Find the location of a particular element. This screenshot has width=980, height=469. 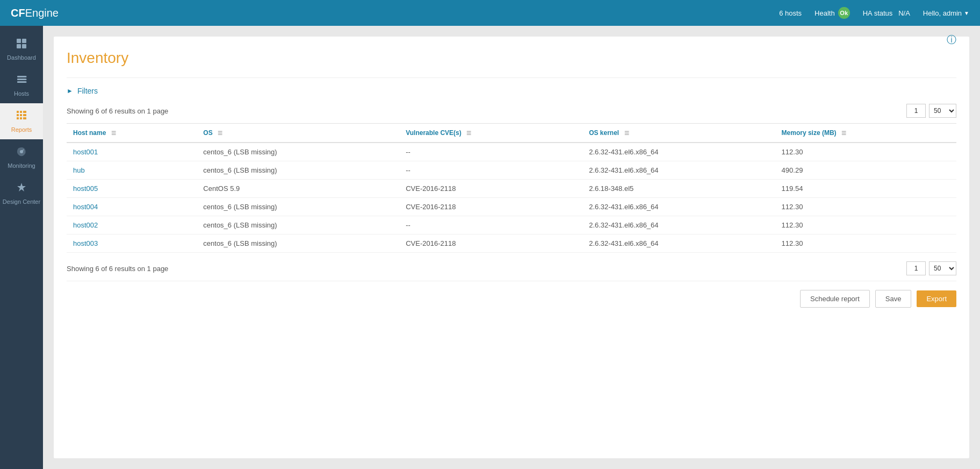

cell-hostname: host004 is located at coordinates (132, 207).